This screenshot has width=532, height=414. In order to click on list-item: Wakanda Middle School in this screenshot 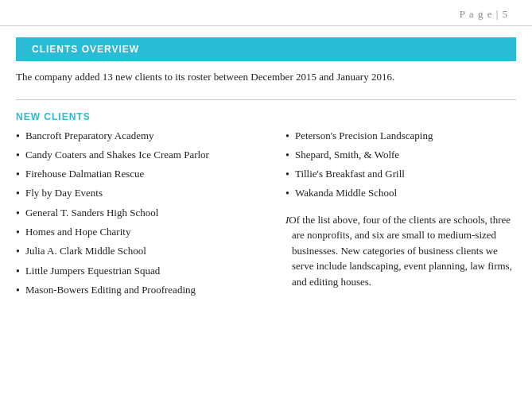, I will do `click(401, 194)`.